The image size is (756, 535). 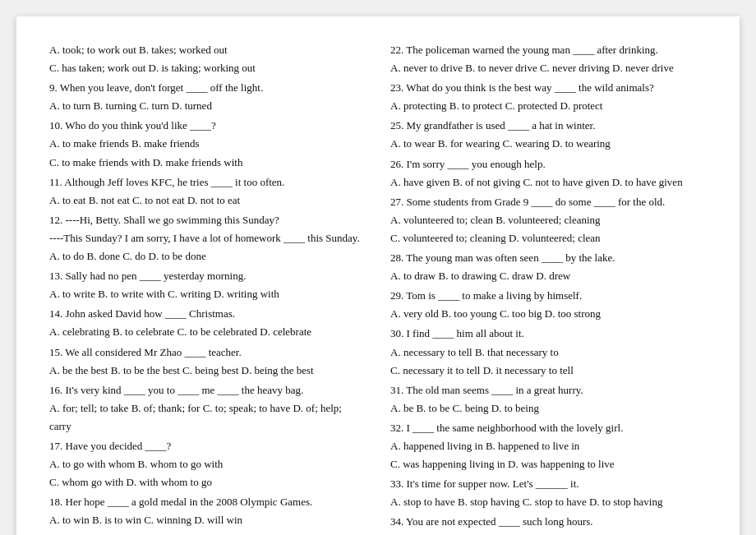 What do you see at coordinates (549, 305) in the screenshot?
I see `question-block-q29: 29. Tom is ____ to make a living by hims…` at bounding box center [549, 305].